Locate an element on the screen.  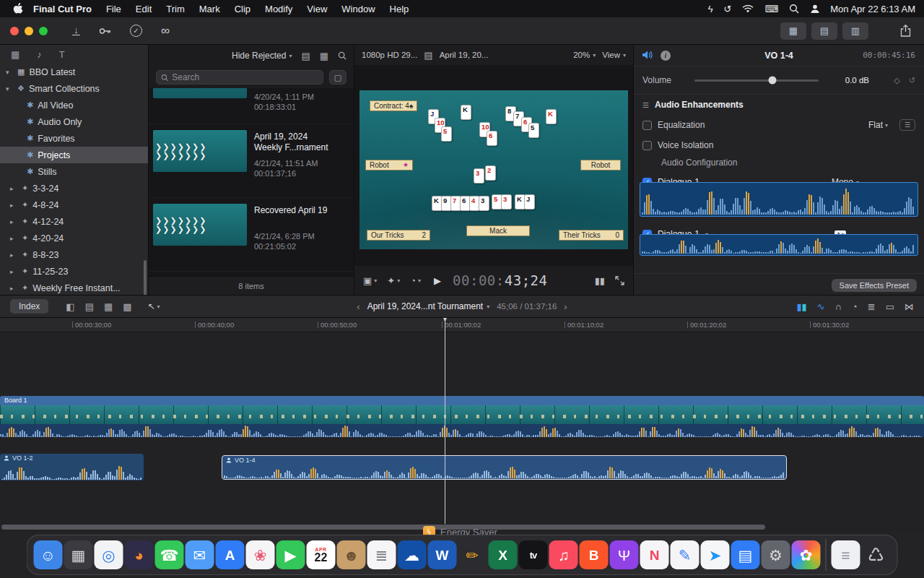
vector-app-icon: ➤ is located at coordinates (715, 555).